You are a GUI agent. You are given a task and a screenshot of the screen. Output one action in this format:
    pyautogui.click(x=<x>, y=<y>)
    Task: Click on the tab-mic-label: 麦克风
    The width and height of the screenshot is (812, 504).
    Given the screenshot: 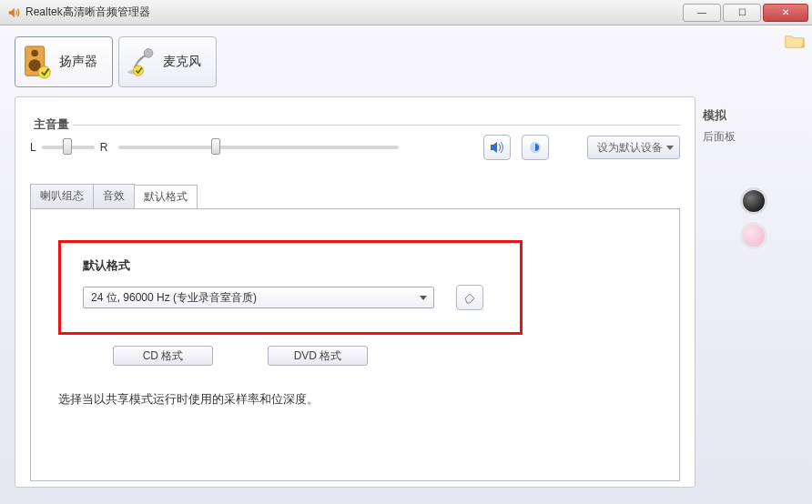 What is the action you would take?
    pyautogui.click(x=182, y=62)
    